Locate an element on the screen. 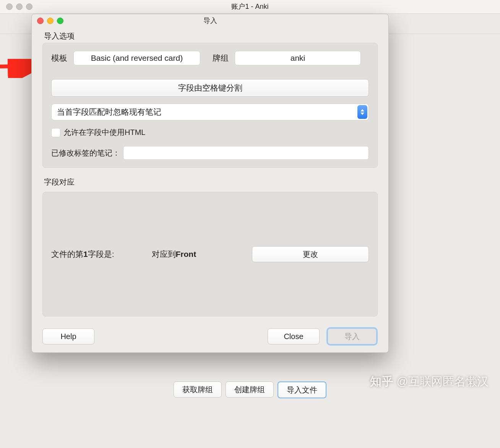  watermark-handle: @互联网匿名懒汉 is located at coordinates (443, 381).